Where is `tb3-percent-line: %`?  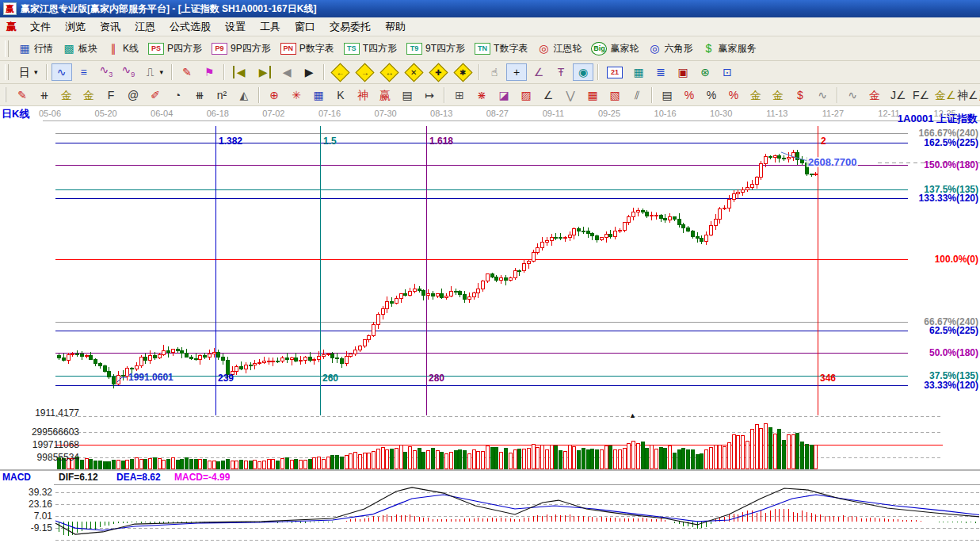
tb3-percent-line: % is located at coordinates (689, 95).